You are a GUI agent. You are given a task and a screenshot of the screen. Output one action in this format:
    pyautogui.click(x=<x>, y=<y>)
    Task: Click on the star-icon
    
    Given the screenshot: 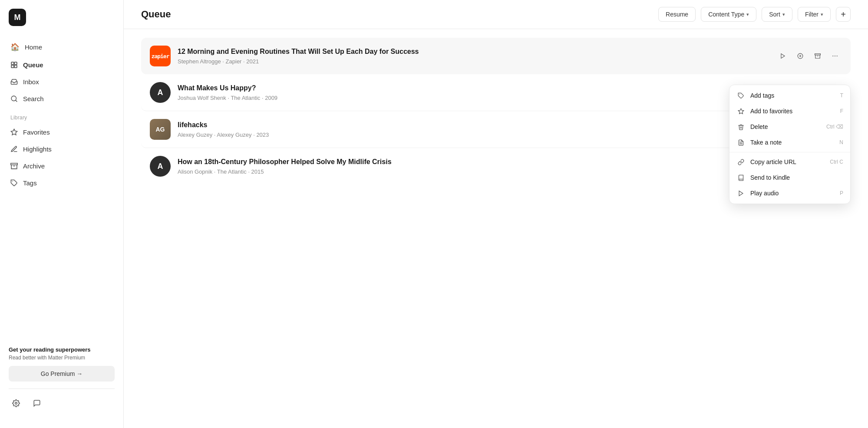 What is the action you would take?
    pyautogui.click(x=741, y=111)
    